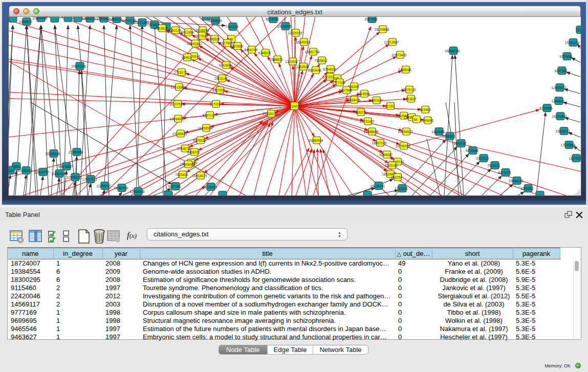 The image size is (588, 372). I want to click on svg-text: 9699695, so click(427, 121).